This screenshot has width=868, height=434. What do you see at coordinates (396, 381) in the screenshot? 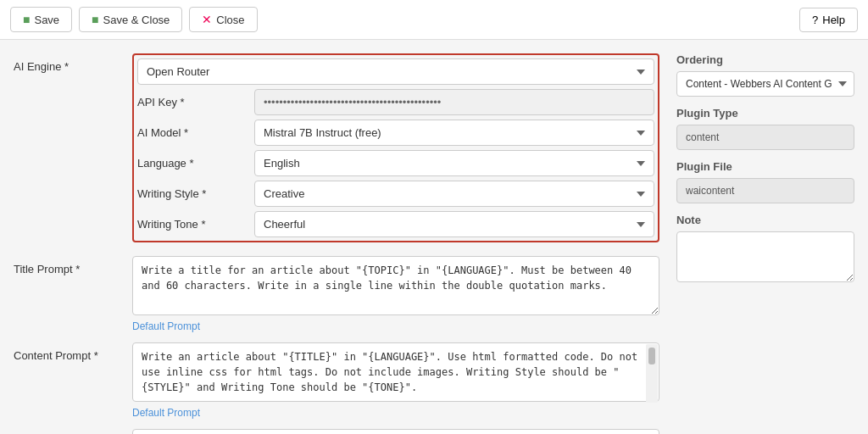
I see `content-prompt-wrap: Write an article about "{TITLE}" in "{LA…` at bounding box center [396, 381].